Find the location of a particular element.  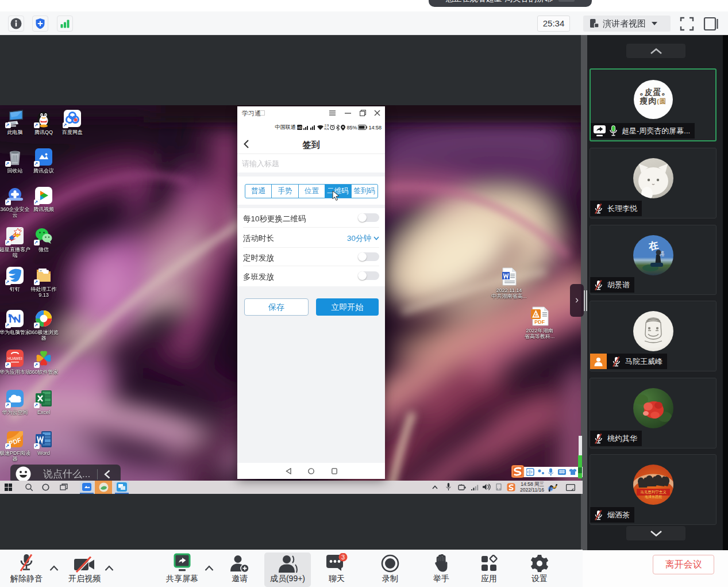

svg-text: 3 is located at coordinates (343, 557).